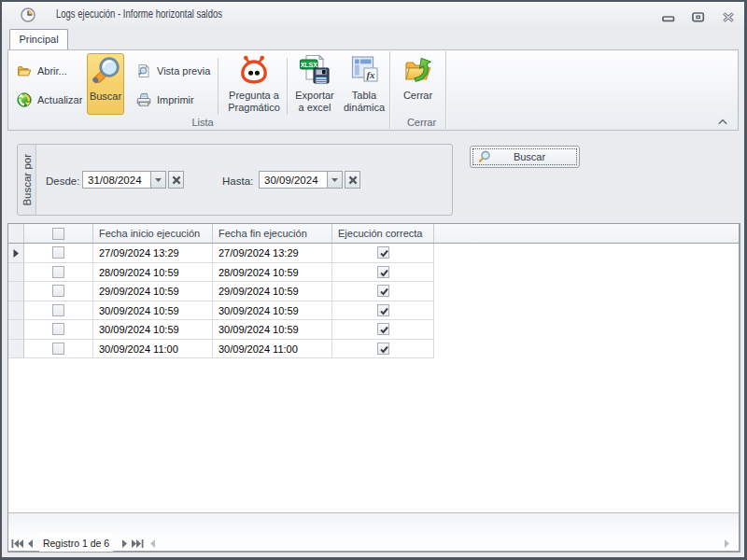 The height and width of the screenshot is (560, 747). Describe the element at coordinates (723, 121) in the screenshot. I see `ribbon-collapse-chevron` at that location.